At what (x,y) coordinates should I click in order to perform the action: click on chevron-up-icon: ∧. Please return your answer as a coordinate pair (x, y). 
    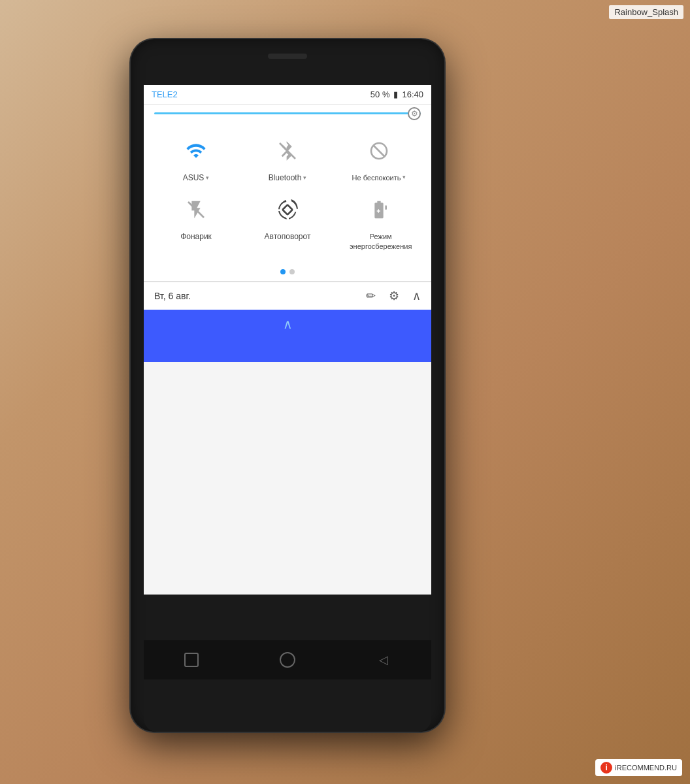
    Looking at the image, I should click on (288, 324).